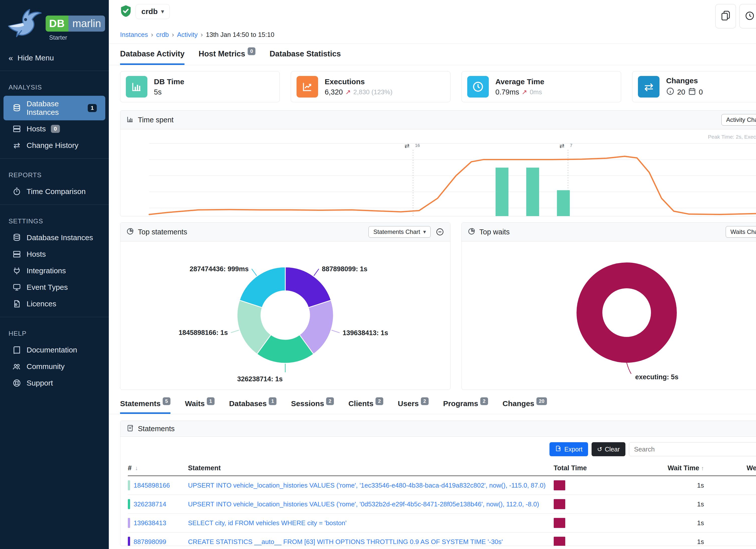  Describe the element at coordinates (701, 92) in the screenshot. I see `changes-event-count: 0` at that location.